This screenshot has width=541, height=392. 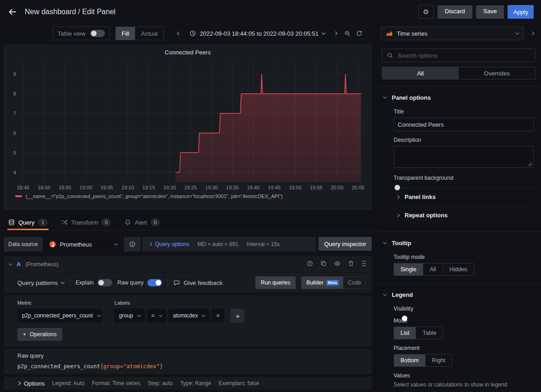 I want to click on give-feedback-link: Give feedback, so click(x=198, y=283).